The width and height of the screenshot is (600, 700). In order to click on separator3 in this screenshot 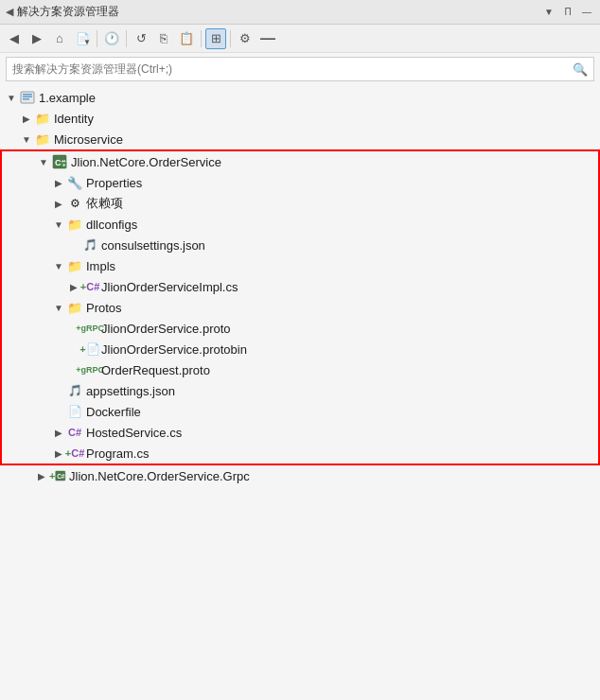, I will do `click(201, 39)`.